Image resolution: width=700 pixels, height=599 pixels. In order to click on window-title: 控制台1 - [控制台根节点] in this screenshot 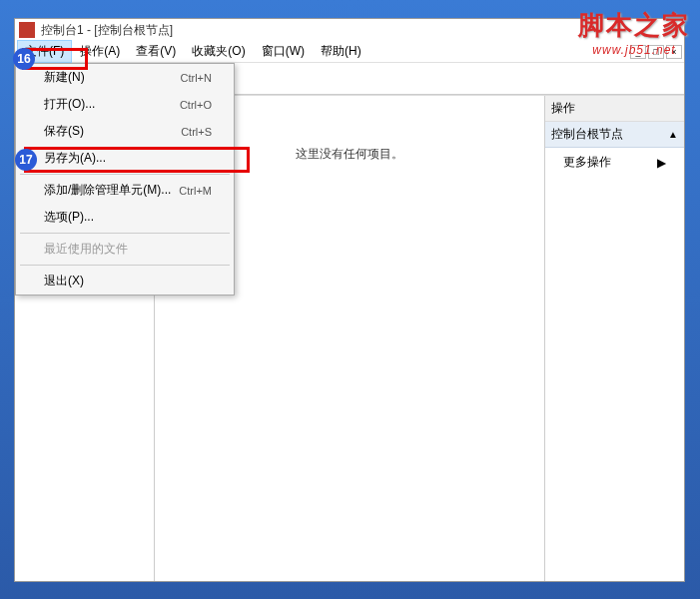, I will do `click(107, 30)`.